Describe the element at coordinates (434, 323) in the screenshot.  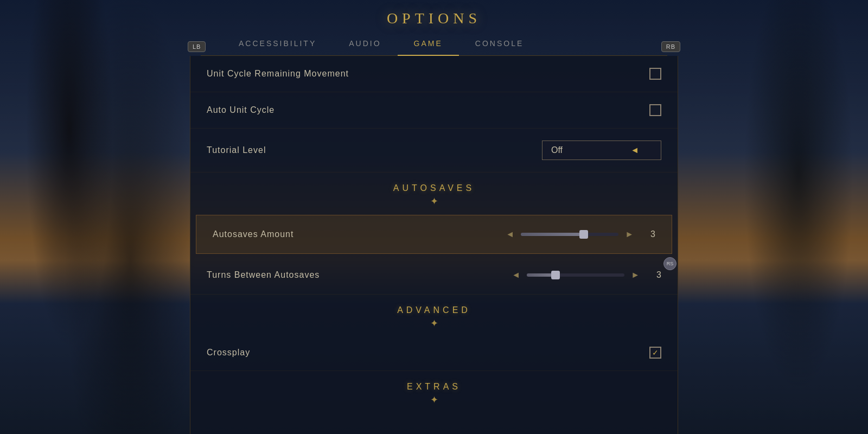
I see `advanced-ornament: ✦` at that location.